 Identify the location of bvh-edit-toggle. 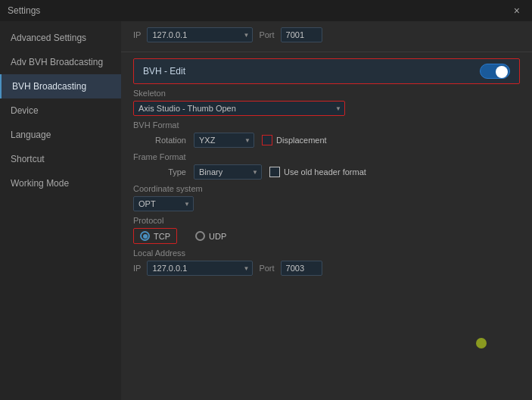
(495, 71).